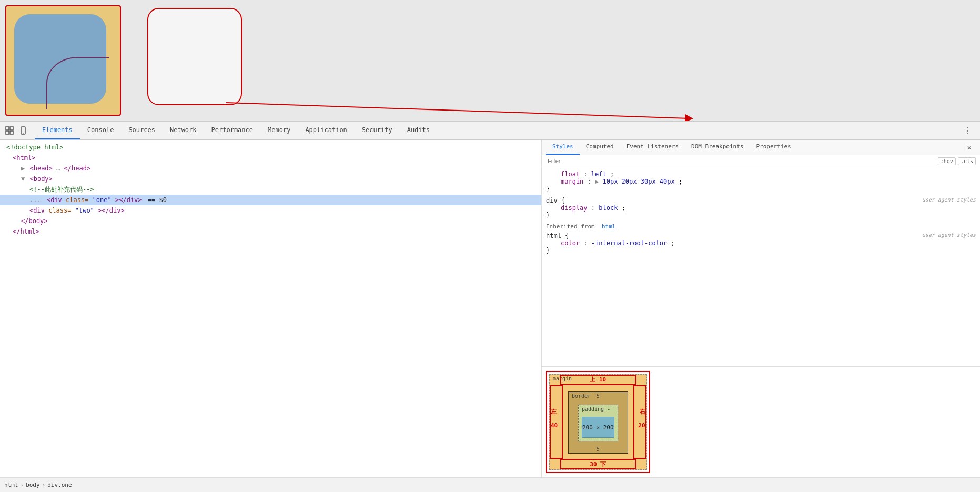 The width and height of the screenshot is (980, 492). Describe the element at coordinates (600, 147) in the screenshot. I see `styles-tab-computed: Computed` at that location.